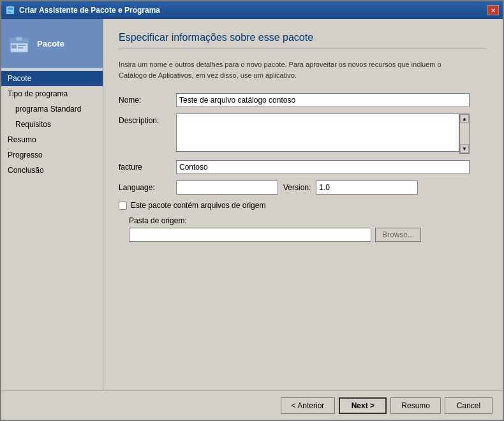  What do you see at coordinates (52, 124) in the screenshot?
I see `sidebar-items: Pacote Tipo de programa programa Standar…` at bounding box center [52, 124].